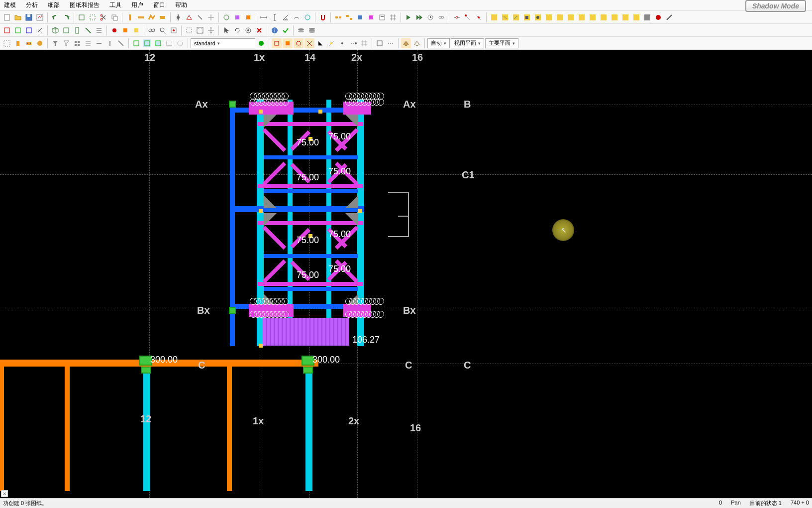 Image resolution: width=812 pixels, height=508 pixels. Describe the element at coordinates (457, 17) in the screenshot. I see `snap-a-icon` at that location.